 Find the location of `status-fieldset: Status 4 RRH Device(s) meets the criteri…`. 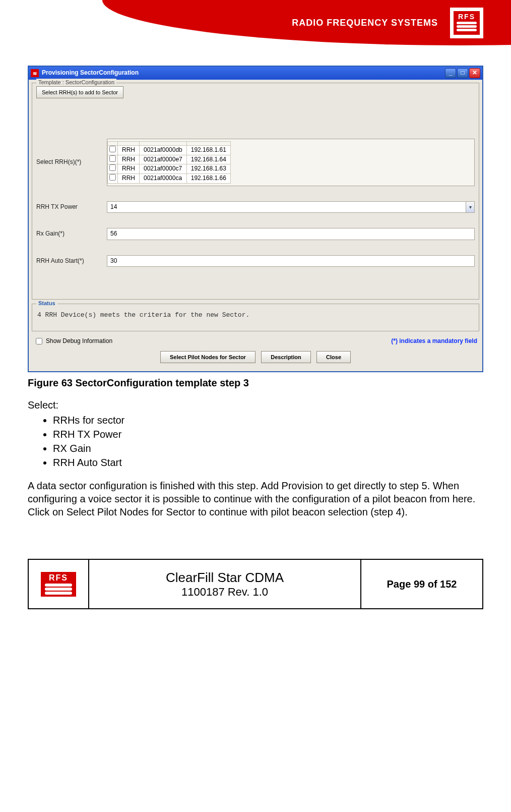

status-fieldset: Status 4 RRH Device(s) meets the criteri… is located at coordinates (256, 318).